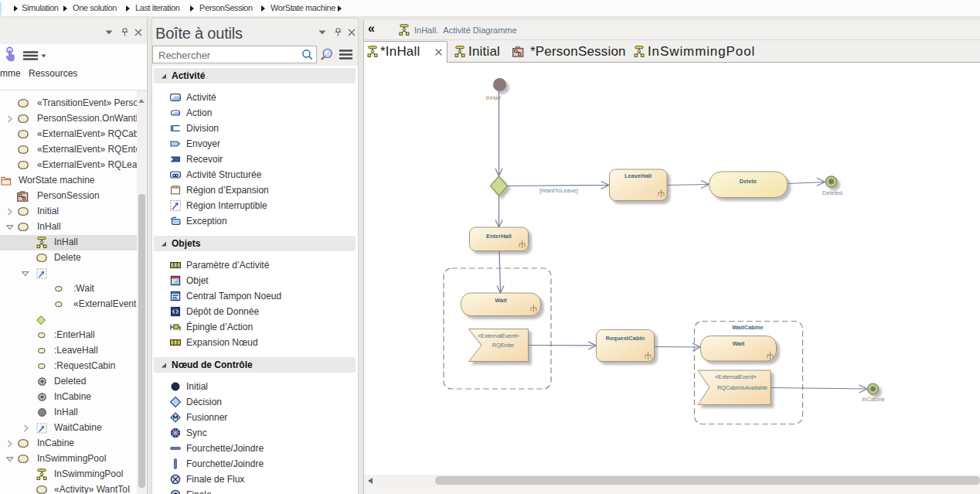  Describe the element at coordinates (748, 181) in the screenshot. I see `svg-text: Delete` at that location.